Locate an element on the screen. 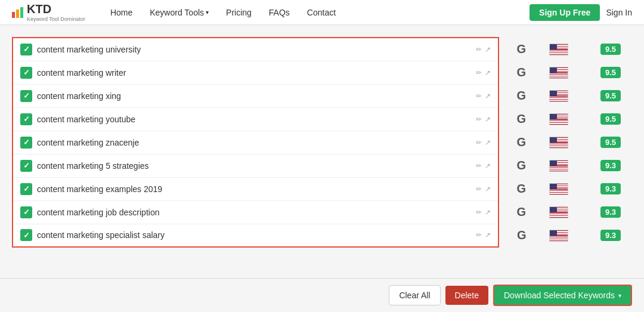 This screenshot has width=644, height=312. keyword-text: content marketing job description is located at coordinates (254, 212).